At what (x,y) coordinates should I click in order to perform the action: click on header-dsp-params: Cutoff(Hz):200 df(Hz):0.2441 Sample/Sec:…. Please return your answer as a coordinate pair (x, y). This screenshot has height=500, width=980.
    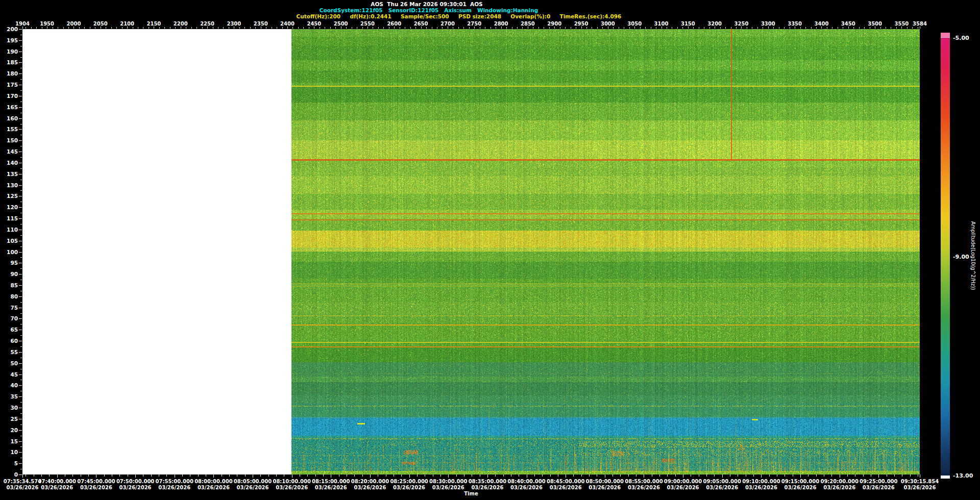
    Looking at the image, I should click on (459, 16).